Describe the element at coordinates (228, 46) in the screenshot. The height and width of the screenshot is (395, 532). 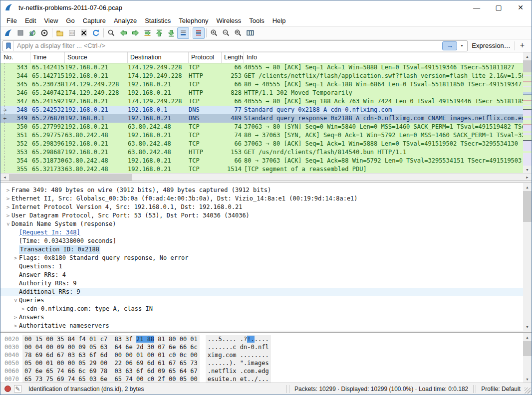
I see `display-filter-input` at that location.